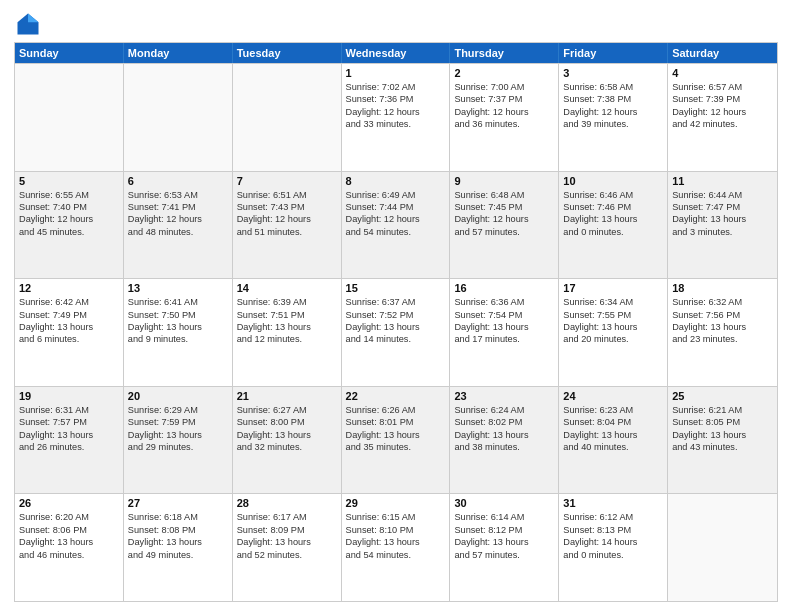 This screenshot has width=792, height=612. Describe the element at coordinates (288, 332) in the screenshot. I see `day-cell-14: 14Sunrise: 6:39 AMSunset: 7:51 PMDayligh…` at that location.